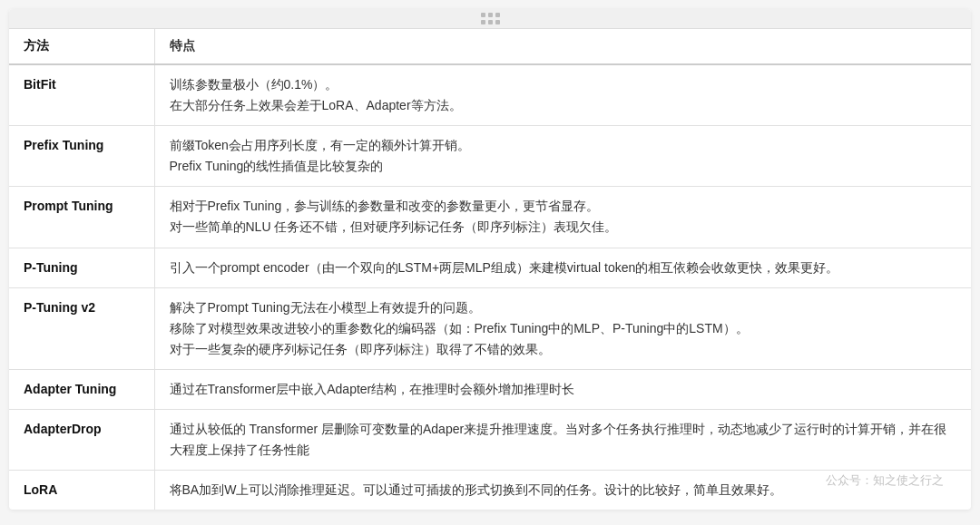  What do you see at coordinates (490, 491) in the screenshot?
I see `table-row: LoRA将BA加到W上可以消除推理延迟。可以通过可插拔的形式切换到不同的任务。设…` at bounding box center [490, 491].